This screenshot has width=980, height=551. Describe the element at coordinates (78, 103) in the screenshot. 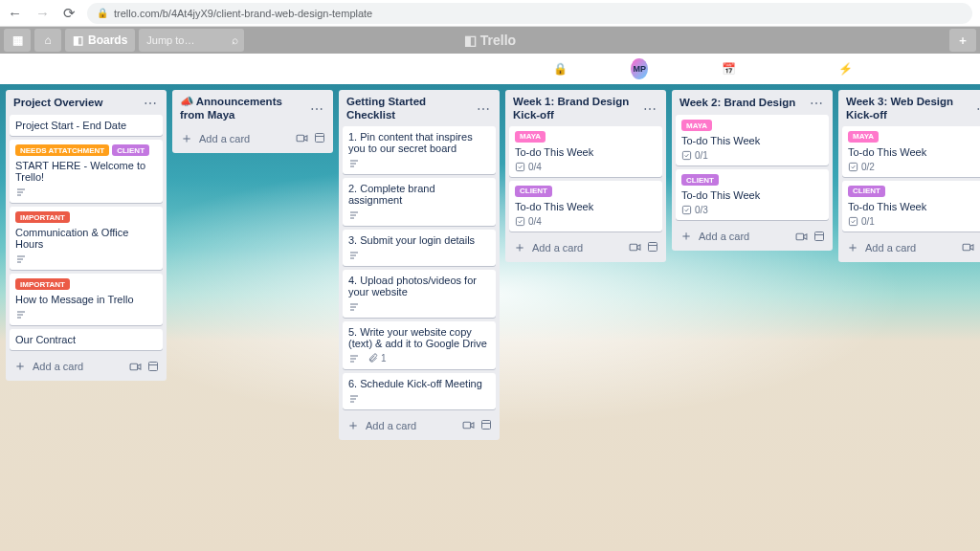

I see `list-title: Project Overview` at that location.